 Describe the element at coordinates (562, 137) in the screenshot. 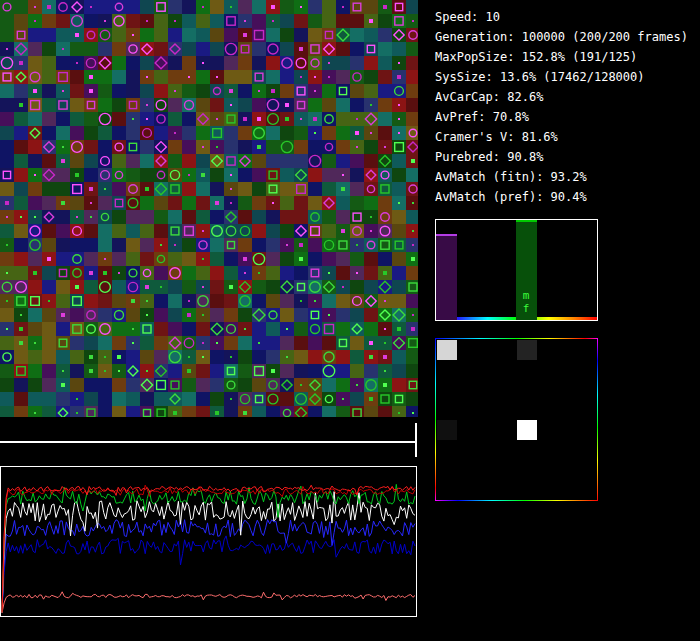

I see `stat-line: Cramer's V: 81.6%` at that location.